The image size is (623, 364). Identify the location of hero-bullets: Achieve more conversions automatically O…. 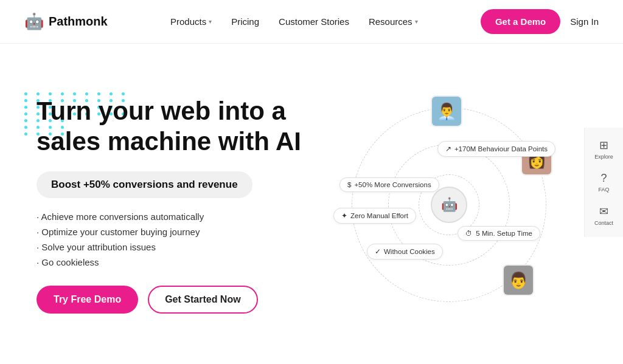
(174, 239).